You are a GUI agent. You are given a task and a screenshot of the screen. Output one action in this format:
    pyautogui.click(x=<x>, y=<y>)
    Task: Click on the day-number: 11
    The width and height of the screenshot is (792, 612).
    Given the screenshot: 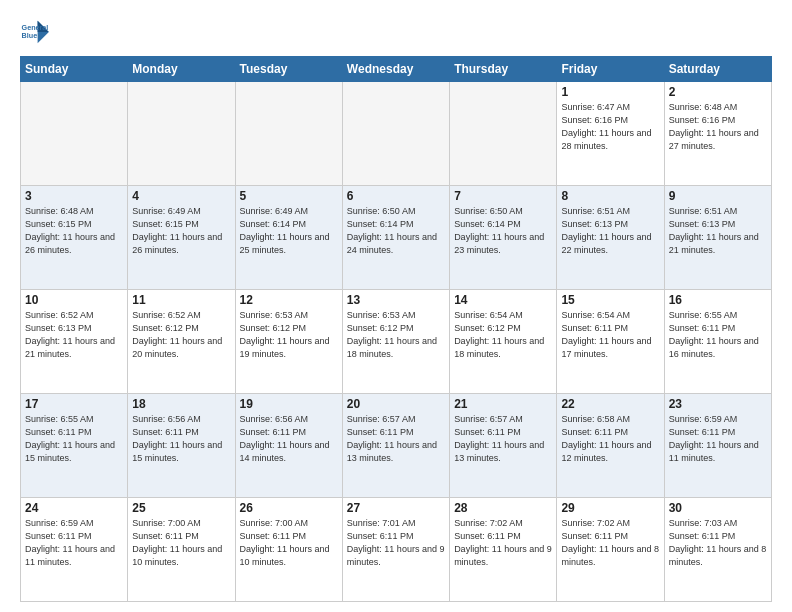 What is the action you would take?
    pyautogui.click(x=181, y=300)
    